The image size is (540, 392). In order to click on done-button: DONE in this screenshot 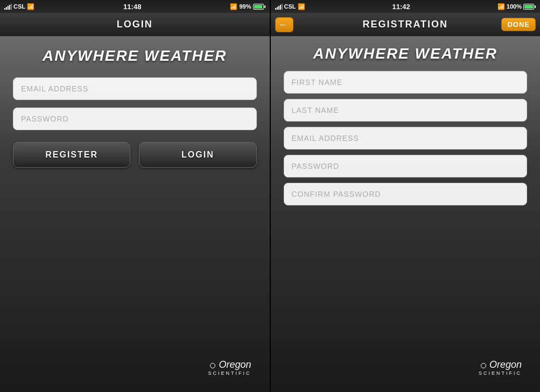, I will do `click(518, 25)`.